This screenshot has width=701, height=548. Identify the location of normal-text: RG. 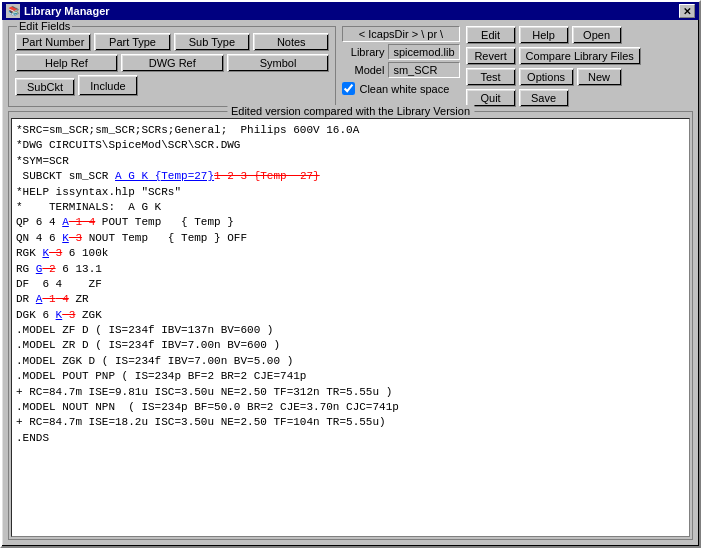
(26, 269).